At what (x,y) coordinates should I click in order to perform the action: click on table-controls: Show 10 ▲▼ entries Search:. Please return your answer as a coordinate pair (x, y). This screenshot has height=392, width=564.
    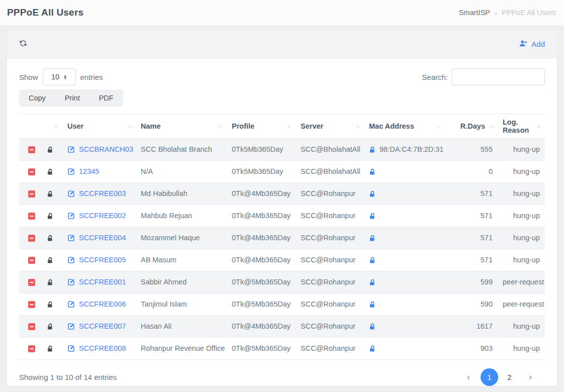
    Looking at the image, I should click on (282, 77).